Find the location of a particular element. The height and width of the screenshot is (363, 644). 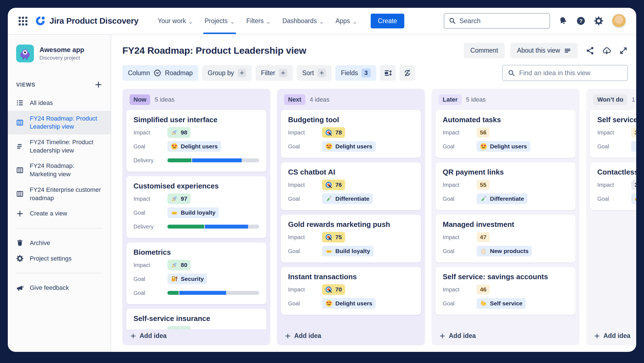

notifications-bell-icon is located at coordinates (563, 21).